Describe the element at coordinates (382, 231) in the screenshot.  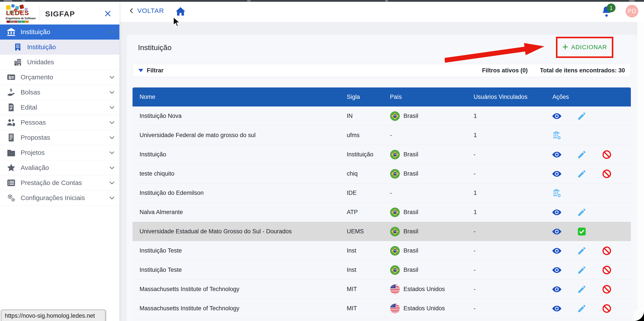
I see `table-row: Universidade Estadual de Mato Grosso do …` at that location.